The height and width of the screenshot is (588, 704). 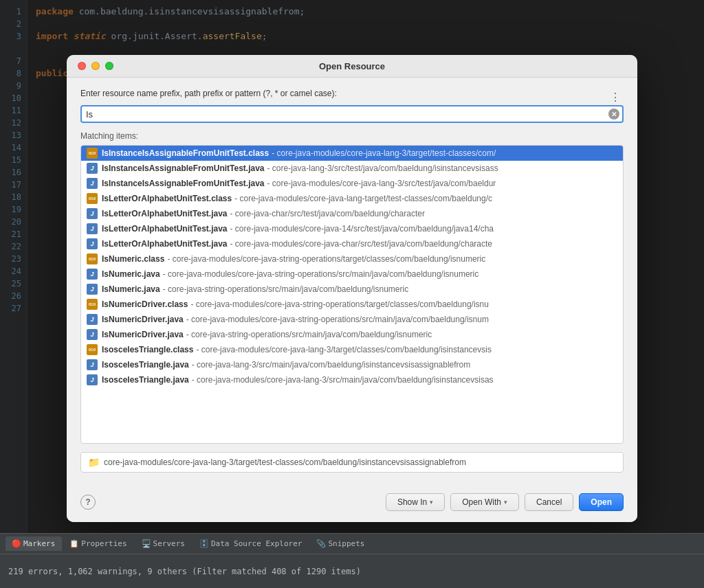 What do you see at coordinates (352, 319) in the screenshot?
I see `list-item: JIsNumericDriver.java - core-java-module…` at bounding box center [352, 319].